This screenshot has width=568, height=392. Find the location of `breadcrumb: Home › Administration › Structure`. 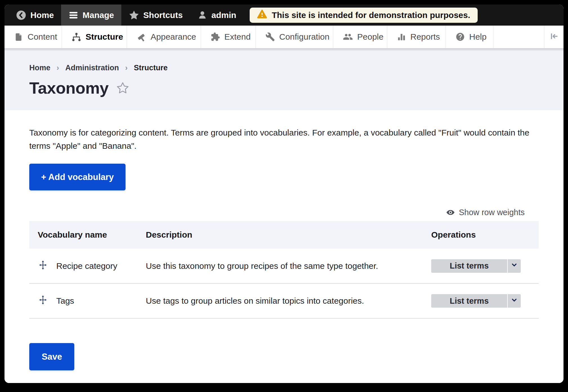

breadcrumb: Home › Administration › Structure is located at coordinates (284, 68).